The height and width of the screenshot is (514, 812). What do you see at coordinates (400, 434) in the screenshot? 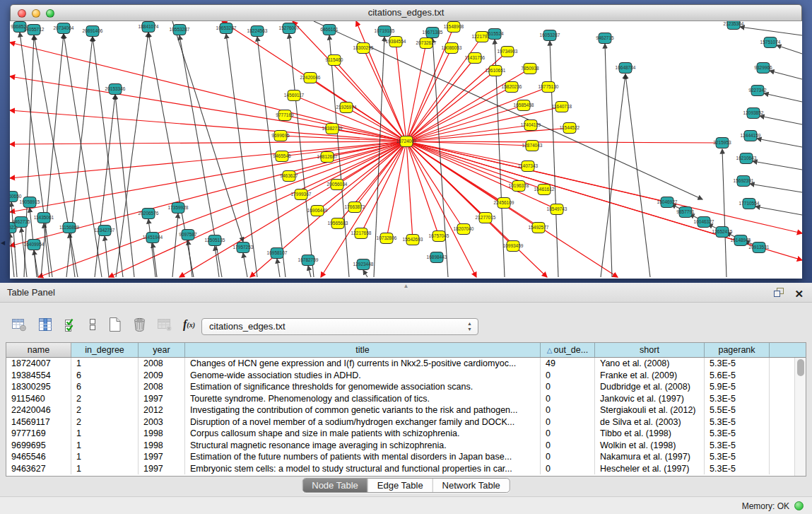
I see `table-row: 977716911998Corpus callosum shape and si…` at bounding box center [400, 434].